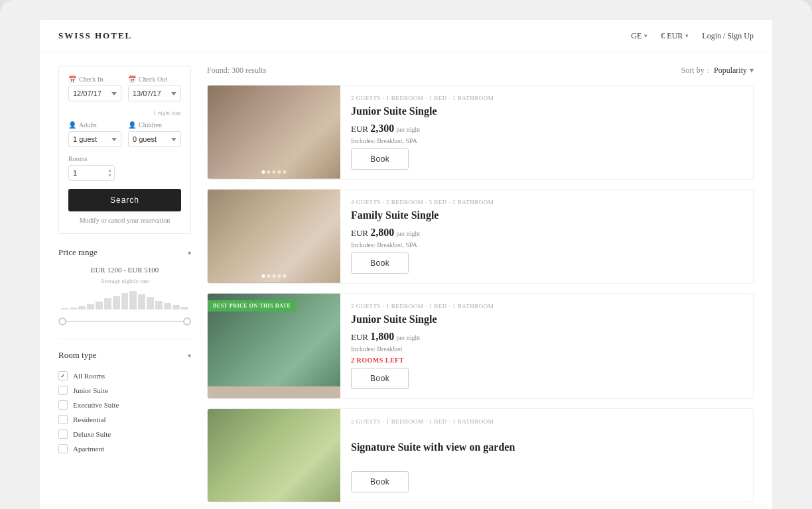 This screenshot has width=812, height=509. What do you see at coordinates (190, 355) in the screenshot?
I see `room-type-chevron-icon: ▾` at bounding box center [190, 355].